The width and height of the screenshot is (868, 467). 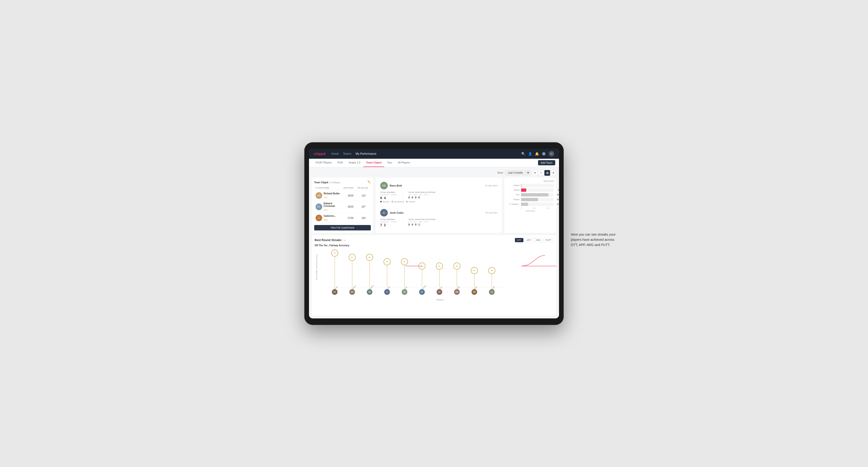 What do you see at coordinates (513, 204) in the screenshot?
I see `bar-label: D. Bogeys +` at bounding box center [513, 204].